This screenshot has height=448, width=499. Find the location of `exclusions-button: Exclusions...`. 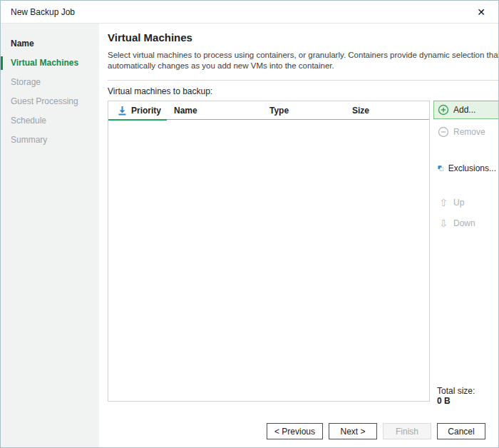

exclusions-button: Exclusions... is located at coordinates (466, 168).